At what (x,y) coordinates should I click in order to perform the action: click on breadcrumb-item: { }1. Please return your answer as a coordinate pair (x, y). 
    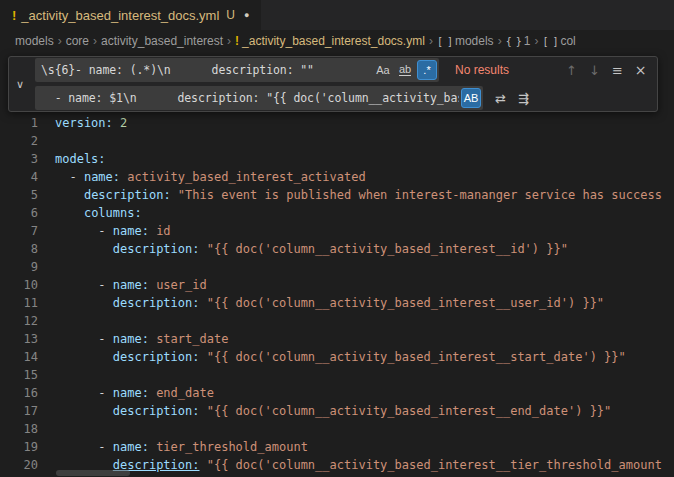
    Looking at the image, I should click on (518, 41).